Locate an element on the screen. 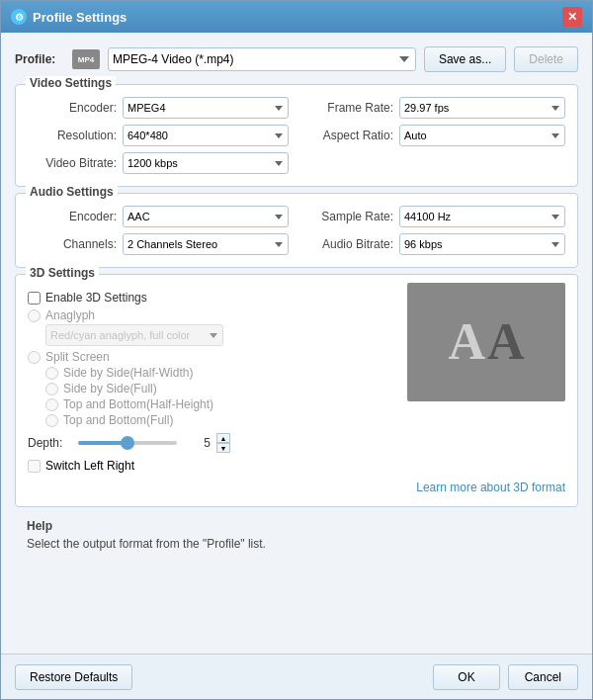 The image size is (593, 700). enable-3d-row: Enable 3D Settings is located at coordinates (212, 298).